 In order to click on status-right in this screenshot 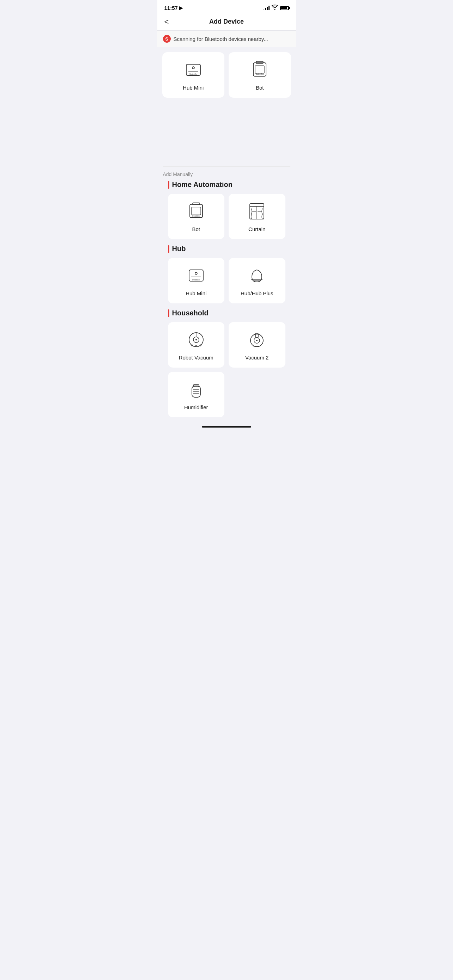, I will do `click(276, 8)`.